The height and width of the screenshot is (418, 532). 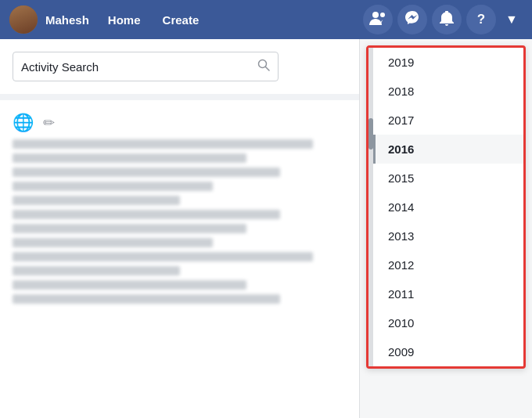 What do you see at coordinates (448, 294) in the screenshot?
I see `year-item-2011: 2011` at bounding box center [448, 294].